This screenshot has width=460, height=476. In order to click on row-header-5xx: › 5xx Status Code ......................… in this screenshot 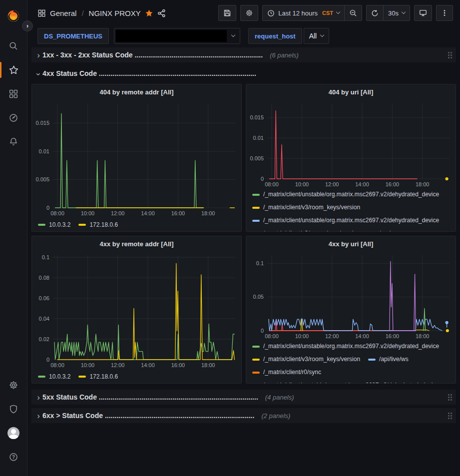, I will do `click(244, 397)`.